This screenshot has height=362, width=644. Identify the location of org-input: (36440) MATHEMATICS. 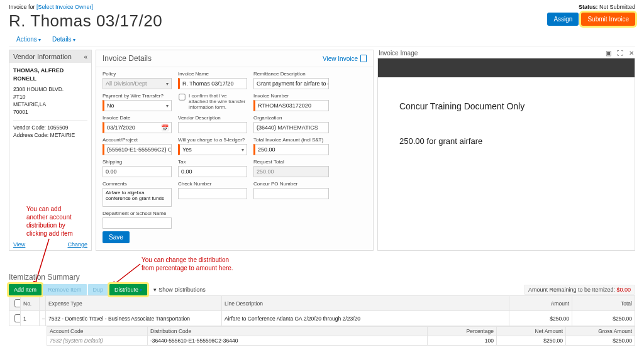
(291, 128).